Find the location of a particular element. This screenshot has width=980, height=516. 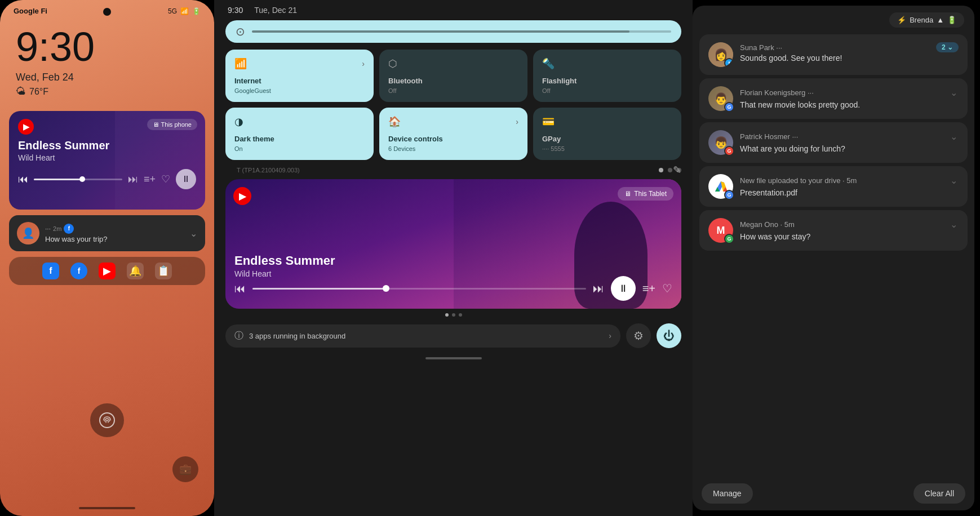

notif-suna-content: Suna Park ··· 2 ⌄ Sounds good. See you t… is located at coordinates (849, 52).